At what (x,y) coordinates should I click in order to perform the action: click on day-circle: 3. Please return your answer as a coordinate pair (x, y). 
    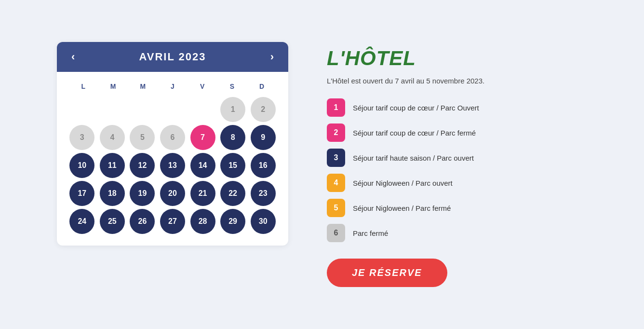
    Looking at the image, I should click on (82, 137).